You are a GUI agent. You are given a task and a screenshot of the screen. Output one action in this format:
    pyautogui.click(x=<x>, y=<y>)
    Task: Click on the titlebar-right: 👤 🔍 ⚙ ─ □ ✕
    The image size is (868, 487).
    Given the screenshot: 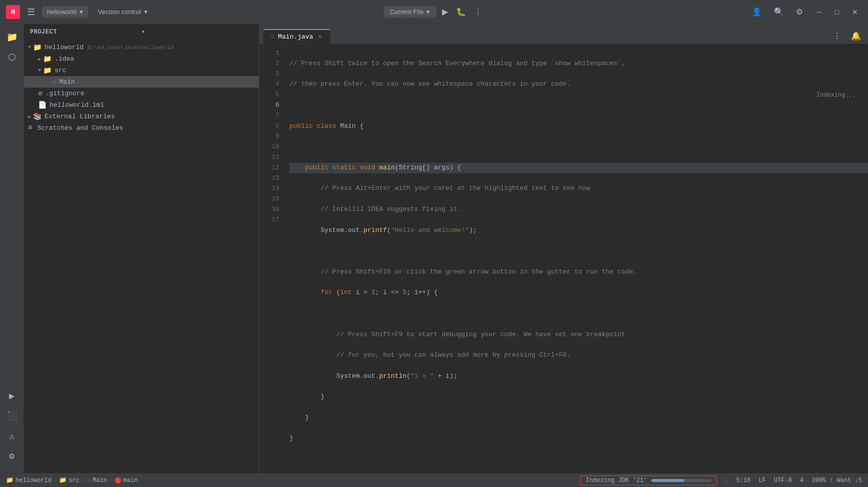 What is the action you would take?
    pyautogui.click(x=806, y=12)
    